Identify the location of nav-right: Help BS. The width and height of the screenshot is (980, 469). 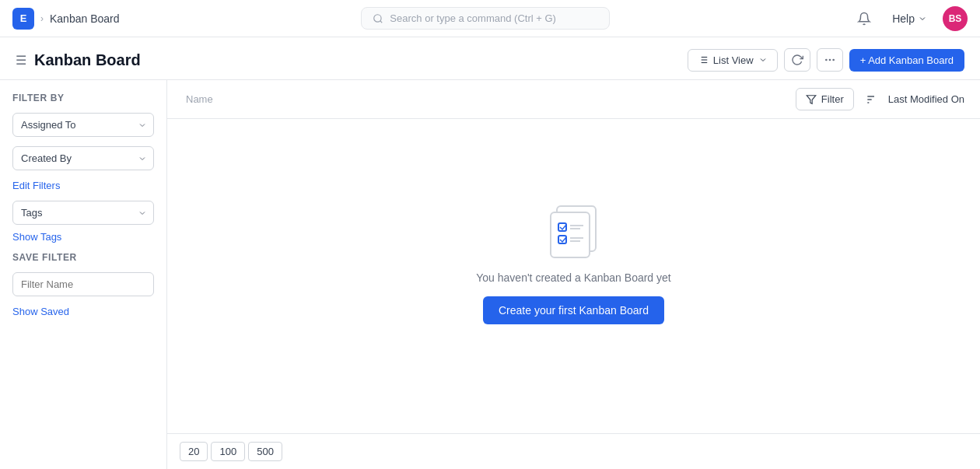
(910, 19).